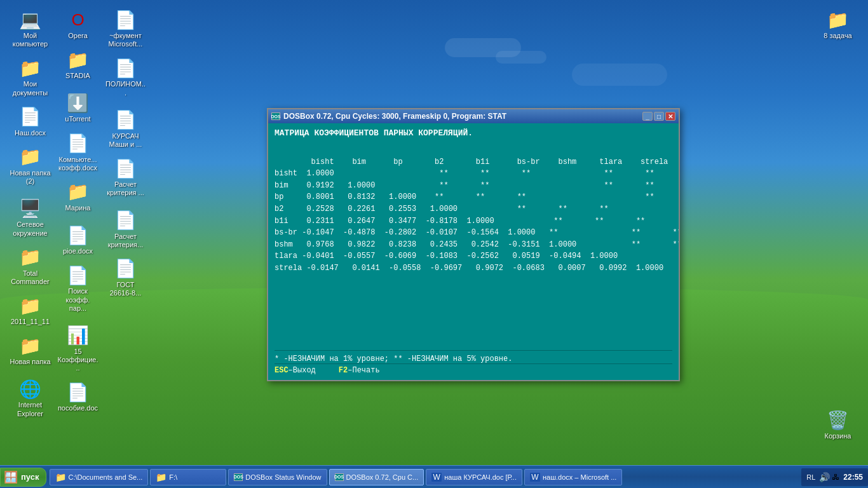 The image size is (868, 488). Describe the element at coordinates (836, 477) in the screenshot. I see `network-tray-icon: 🖧` at that location.